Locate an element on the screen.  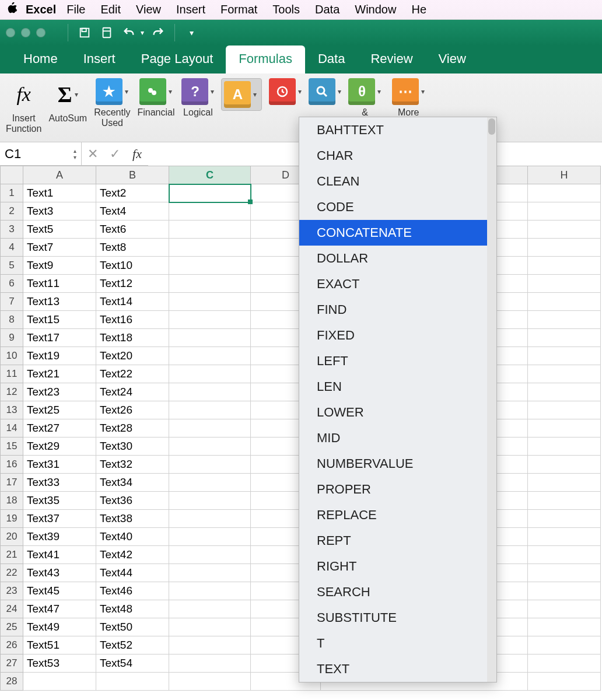
cell-A14: Text27 is located at coordinates (60, 428).